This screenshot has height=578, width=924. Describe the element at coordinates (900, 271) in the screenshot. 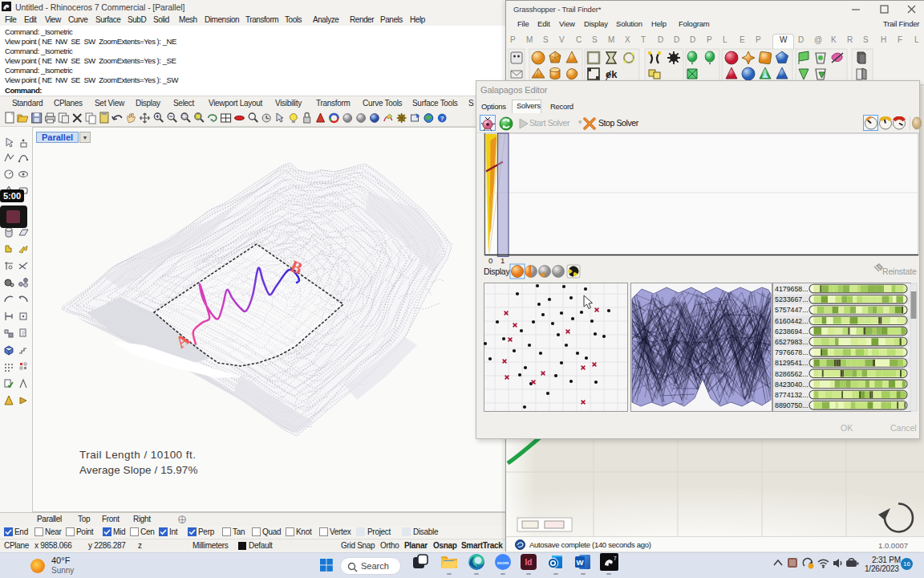

I see `svg-text: Reinstate` at that location.